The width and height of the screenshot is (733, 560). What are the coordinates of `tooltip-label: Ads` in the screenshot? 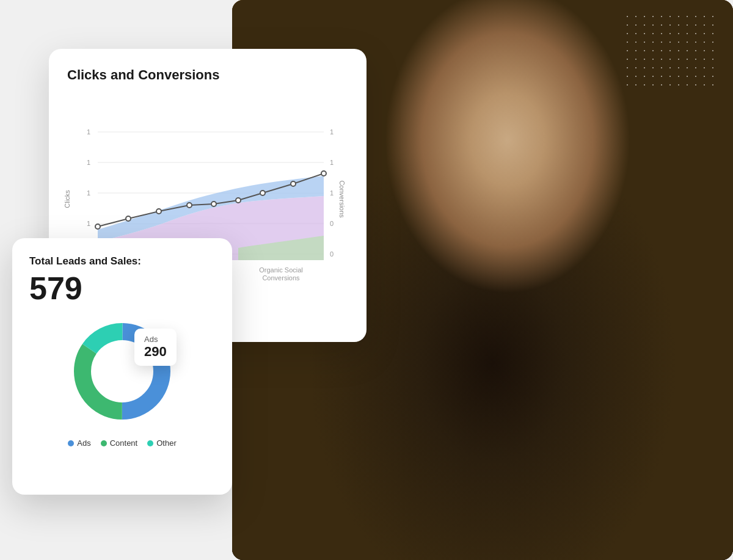 It's located at (155, 340).